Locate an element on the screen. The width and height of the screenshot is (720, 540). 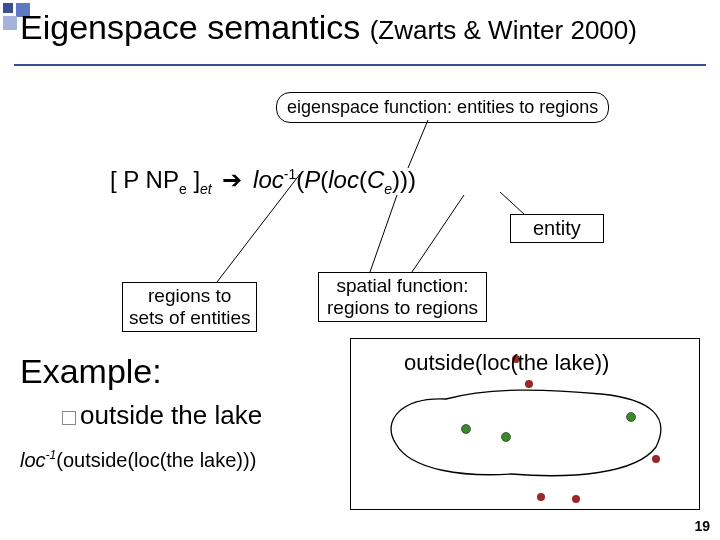
eq-C: C is located at coordinates (376, 180).